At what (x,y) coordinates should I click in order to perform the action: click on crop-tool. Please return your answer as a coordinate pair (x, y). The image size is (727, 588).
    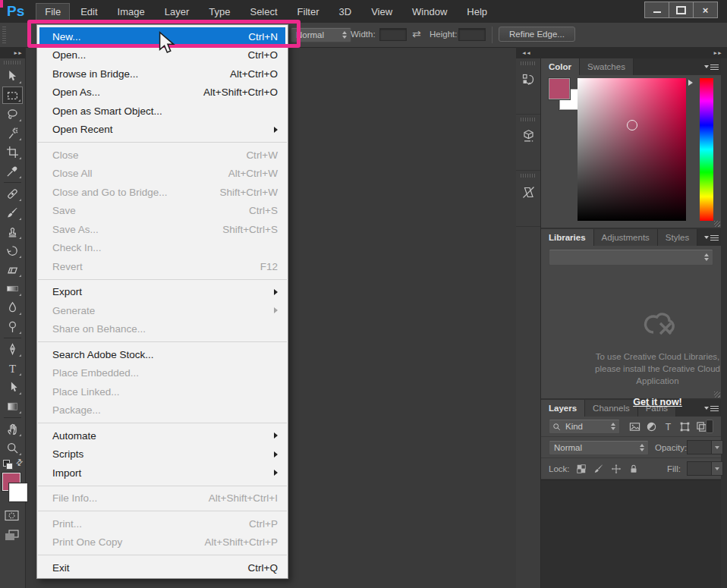
    Looking at the image, I should click on (12, 152).